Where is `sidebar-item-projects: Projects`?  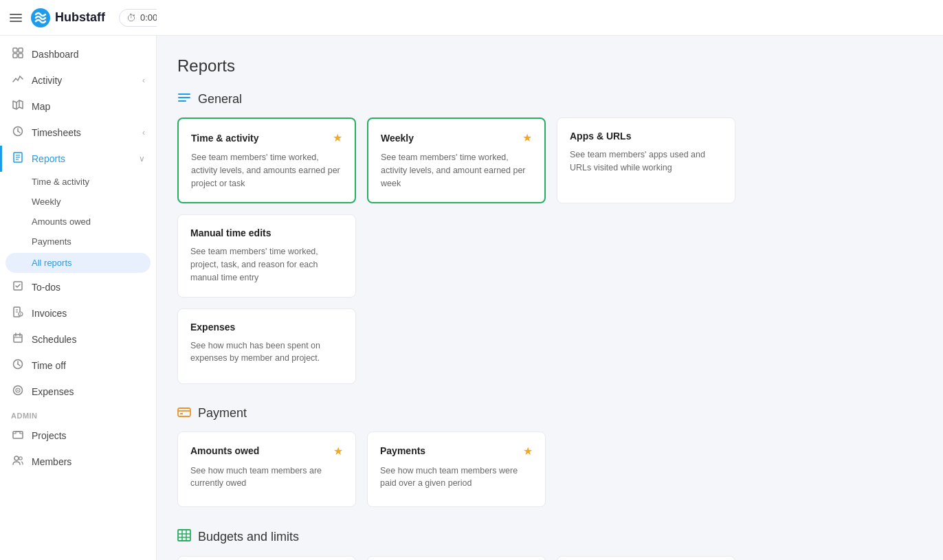 sidebar-item-projects: Projects is located at coordinates (78, 436).